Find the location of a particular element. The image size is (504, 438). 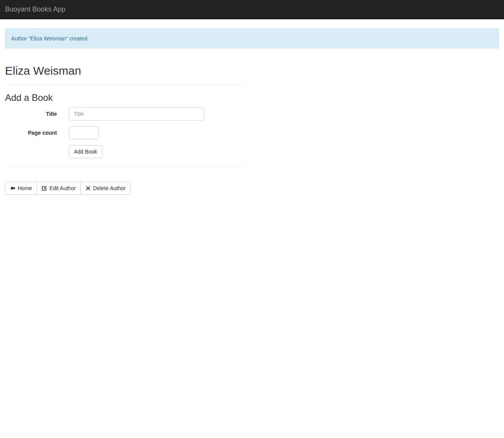

title-form-group: Title is located at coordinates (126, 114).